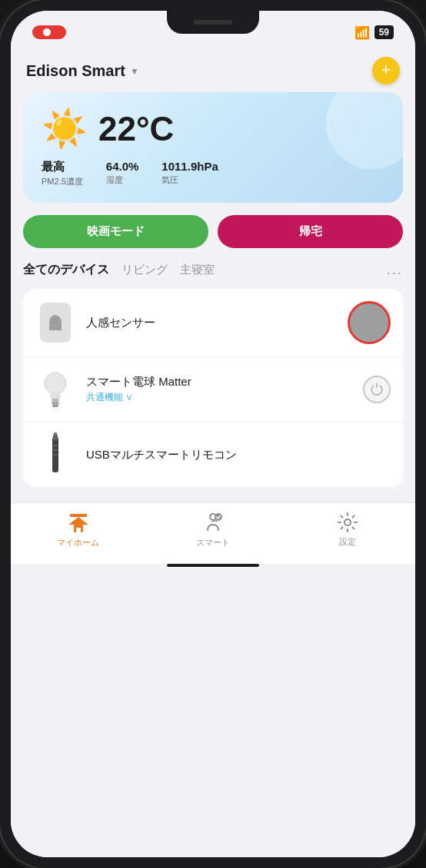  What do you see at coordinates (384, 32) in the screenshot?
I see `battery-level: 59` at bounding box center [384, 32].